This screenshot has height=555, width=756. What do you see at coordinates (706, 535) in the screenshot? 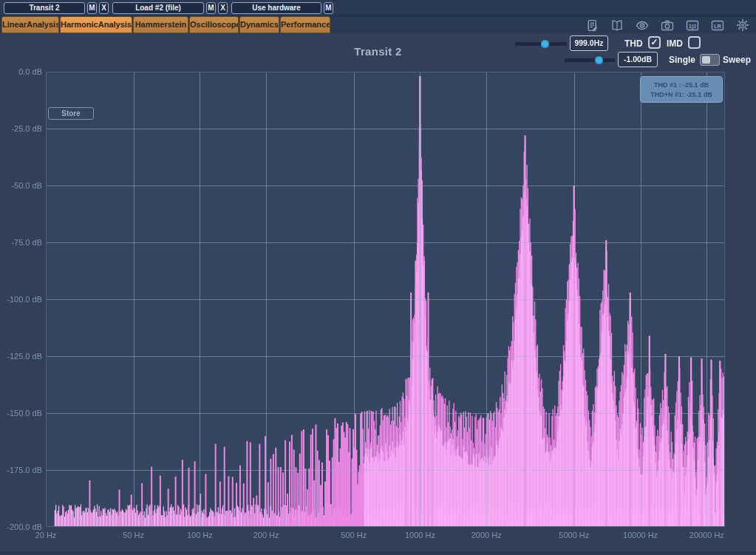
I see `x-axis-tick-label: 20000 Hz` at bounding box center [706, 535].